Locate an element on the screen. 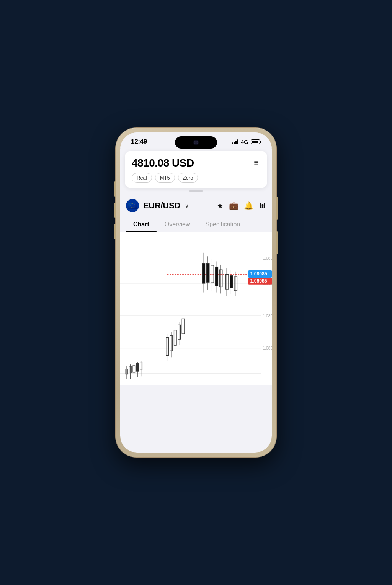 The image size is (392, 585). tab-overview: Overview is located at coordinates (178, 224).